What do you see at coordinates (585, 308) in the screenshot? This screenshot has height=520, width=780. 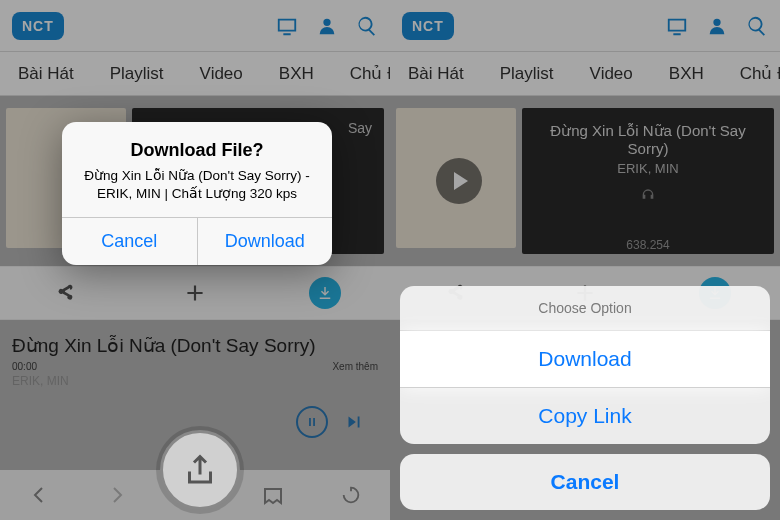 I see `sheet-title: Choose Option` at bounding box center [585, 308].